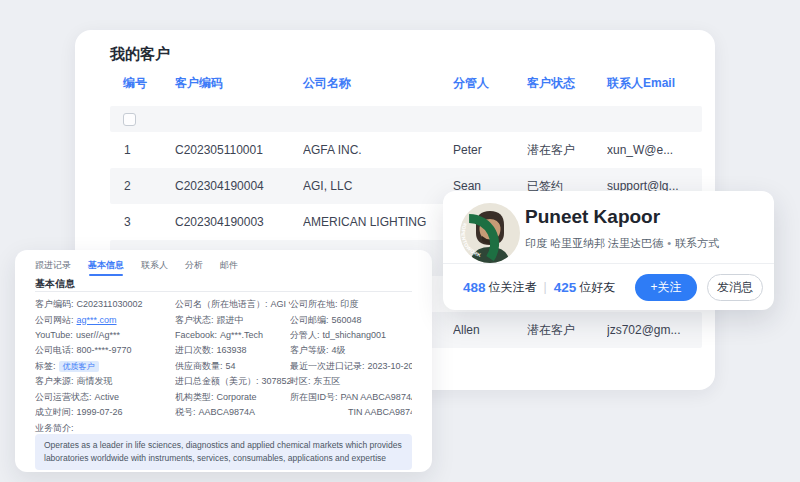 The image size is (800, 482). I want to click on column-header: 客户状态, so click(567, 84).